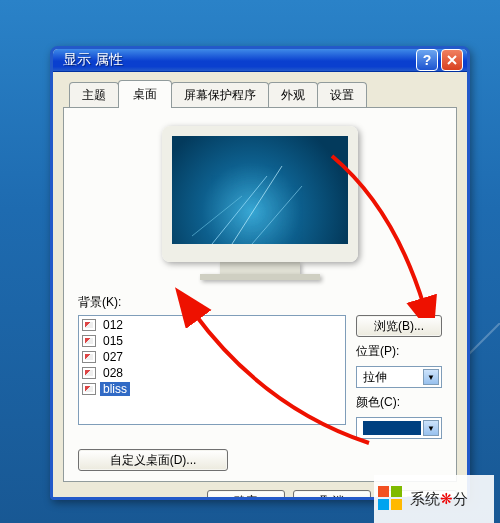 This screenshot has width=500, height=523. What do you see at coordinates (246, 495) in the screenshot?
I see `ok-button: 确定` at bounding box center [246, 495].